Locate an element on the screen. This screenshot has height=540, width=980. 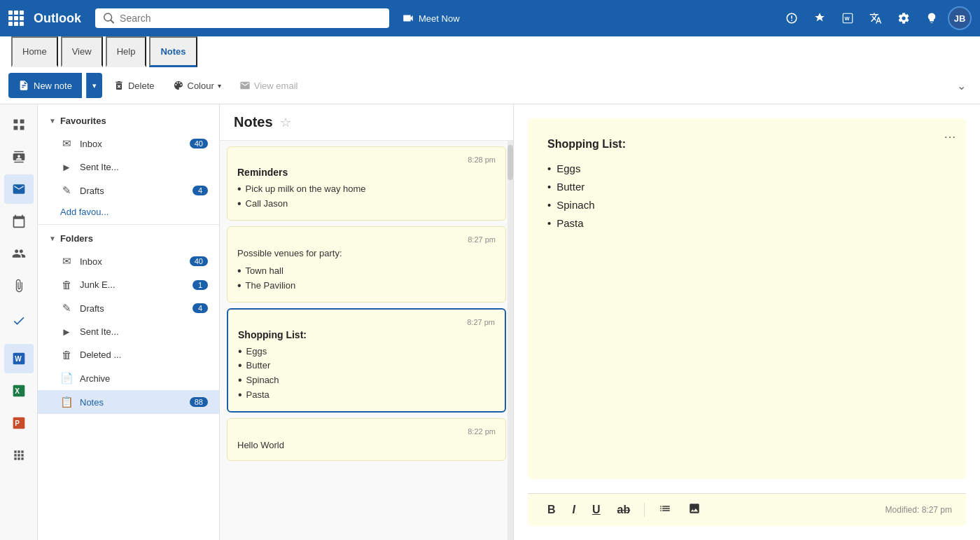
app-logo: Outlook is located at coordinates (57, 18).